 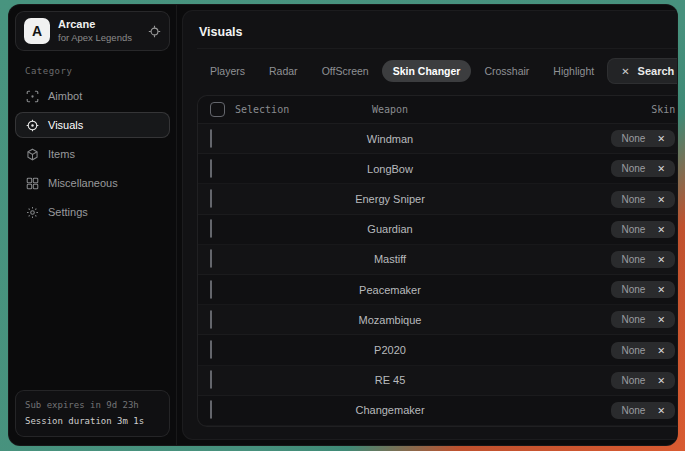 What do you see at coordinates (438, 71) in the screenshot?
I see `tabs-row: Players Radar OffScreen Skin Changer Cro…` at bounding box center [438, 71].